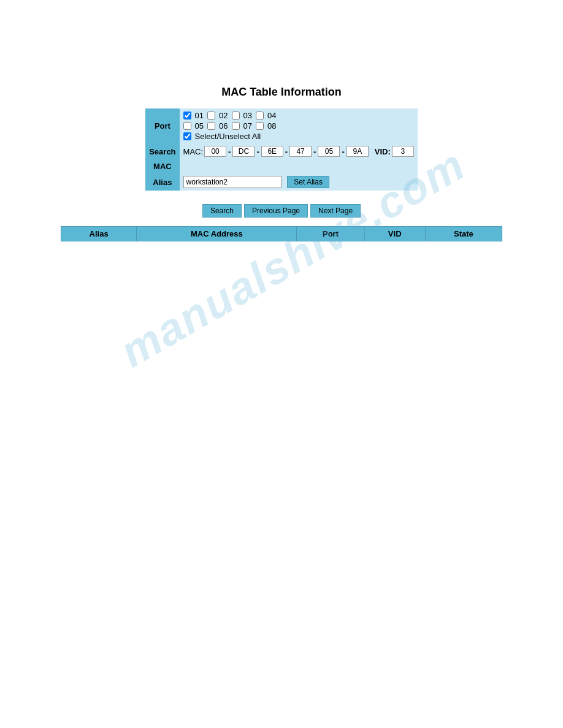 This screenshot has height=728, width=563. I want to click on port-03-label: 03, so click(248, 115).